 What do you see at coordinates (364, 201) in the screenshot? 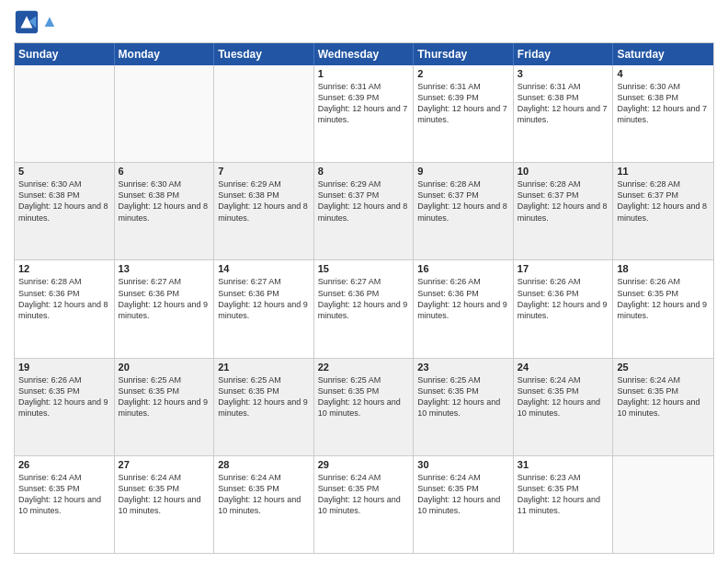
I see `cell-info: Sunrise: 6:29 AM Sunset: 6:37 PM Dayligh…` at bounding box center [364, 201].